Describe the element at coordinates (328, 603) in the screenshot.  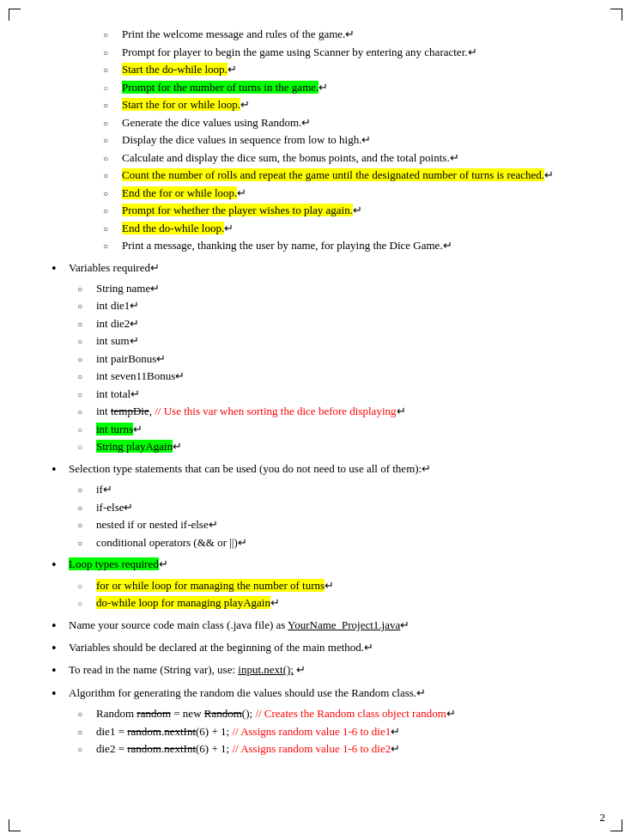
I see `list-item: ○ do-while loop for managing playAgain↵` at that location.